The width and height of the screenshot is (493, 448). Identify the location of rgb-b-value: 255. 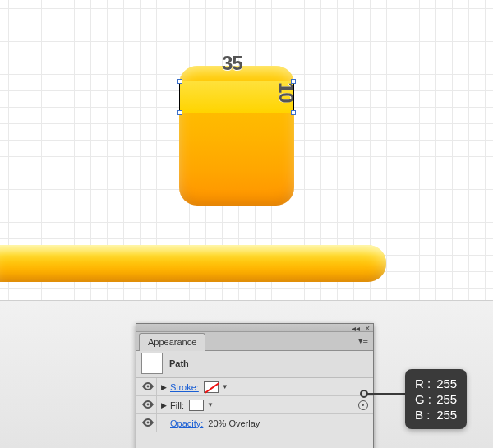
(447, 414).